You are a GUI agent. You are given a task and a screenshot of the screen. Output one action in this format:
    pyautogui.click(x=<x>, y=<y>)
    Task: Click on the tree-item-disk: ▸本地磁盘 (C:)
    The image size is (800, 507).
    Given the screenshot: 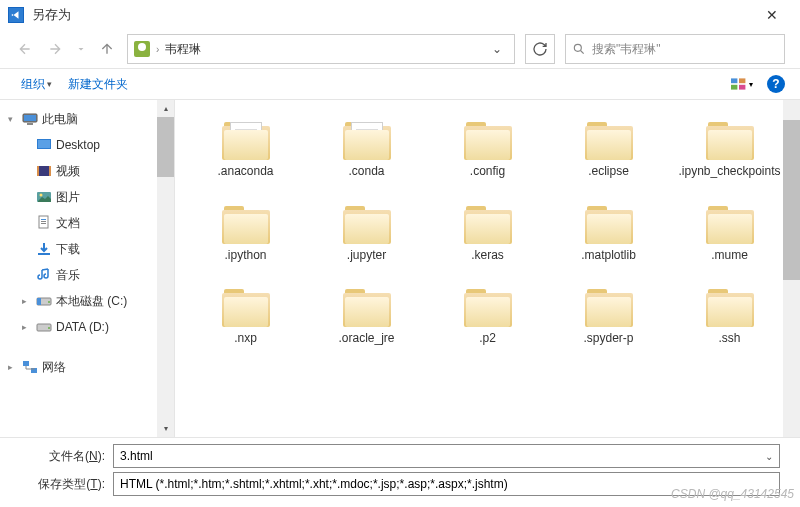 What is the action you would take?
    pyautogui.click(x=87, y=301)
    